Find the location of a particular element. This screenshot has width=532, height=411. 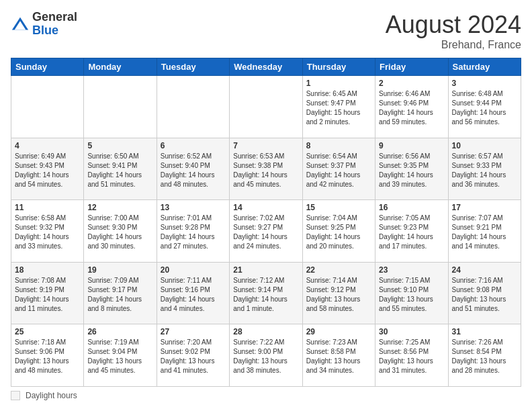

daylight-label: Daylight hours is located at coordinates (51, 396).